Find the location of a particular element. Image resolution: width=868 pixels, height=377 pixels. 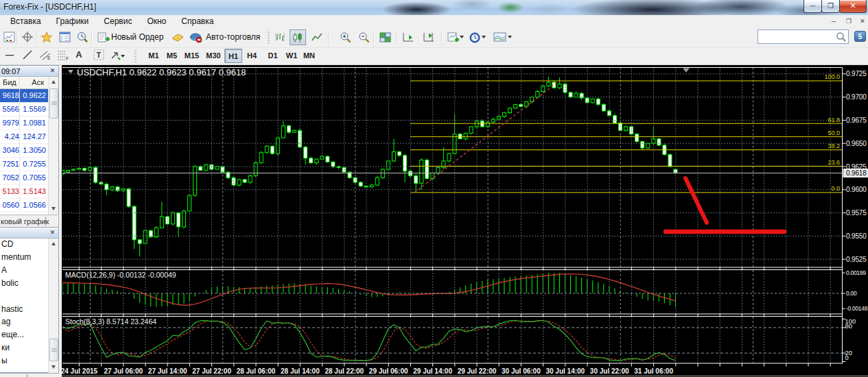

market-watch-row: 70520.7055 is located at coordinates (24, 178).